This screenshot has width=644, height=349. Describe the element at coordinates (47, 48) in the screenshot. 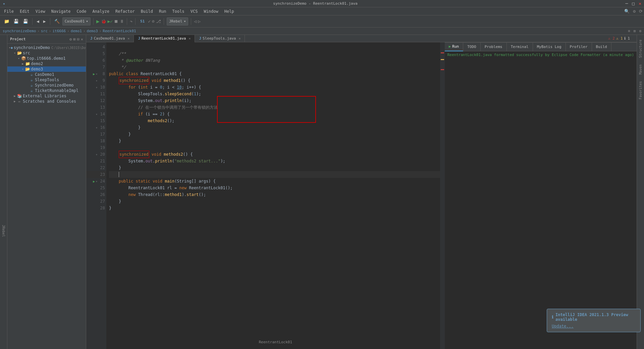

I see `tree-item-root: ▾ ◆ synchronizeDemo C:\Users\30315\Dow` at that location.